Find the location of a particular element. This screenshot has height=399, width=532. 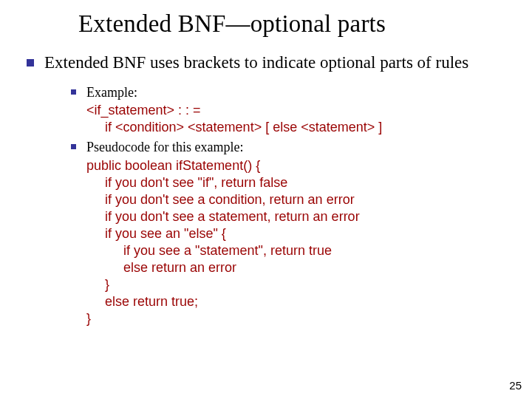

bullet-level2: Example: is located at coordinates (288, 93).